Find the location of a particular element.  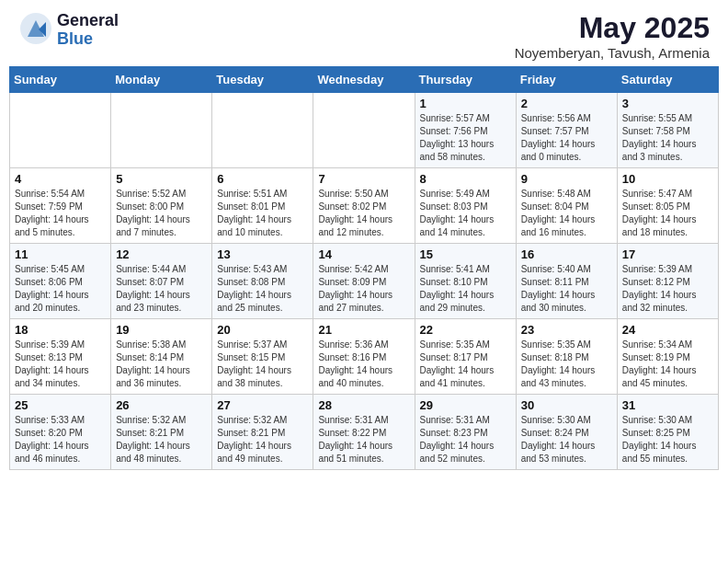

day-cell: 6Sunrise: 5:51 AM Sunset: 8:01 PM Daylig… is located at coordinates (263, 206).